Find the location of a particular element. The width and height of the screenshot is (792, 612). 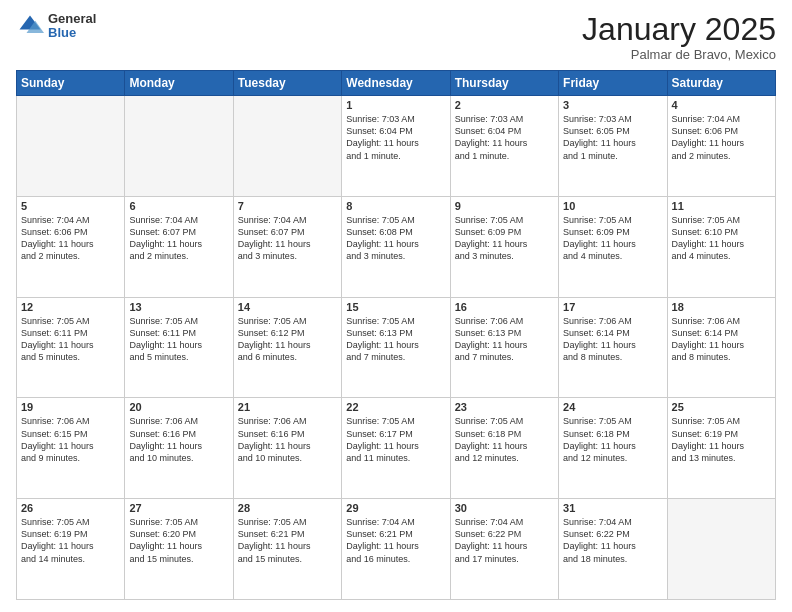

logo-general-text: General is located at coordinates (72, 19).